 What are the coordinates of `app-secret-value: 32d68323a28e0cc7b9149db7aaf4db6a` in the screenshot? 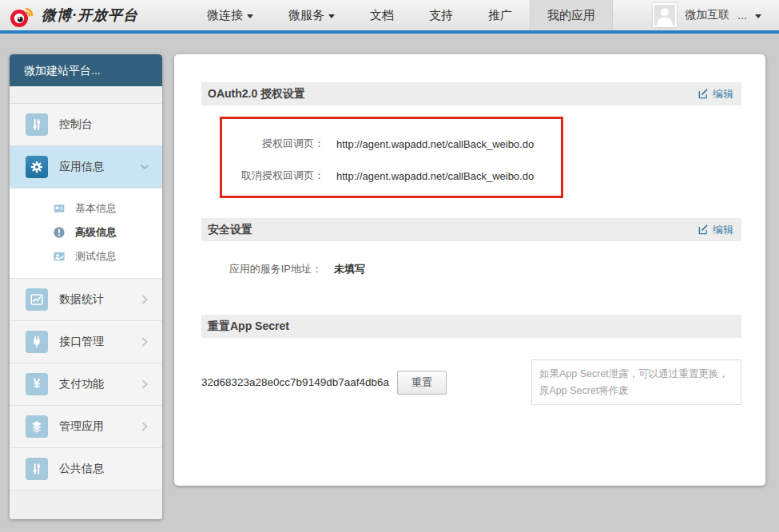 It's located at (296, 382).